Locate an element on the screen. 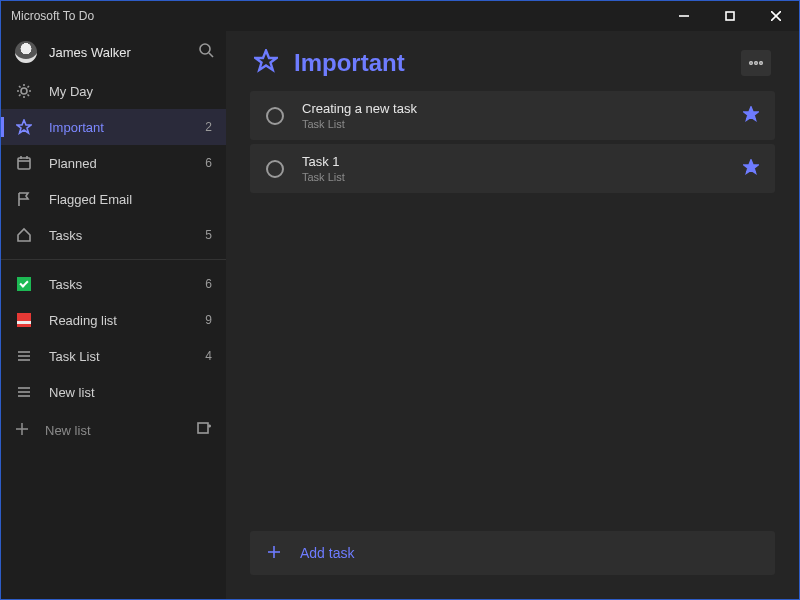 The image size is (800, 600). nav-count: 2 is located at coordinates (208, 127).